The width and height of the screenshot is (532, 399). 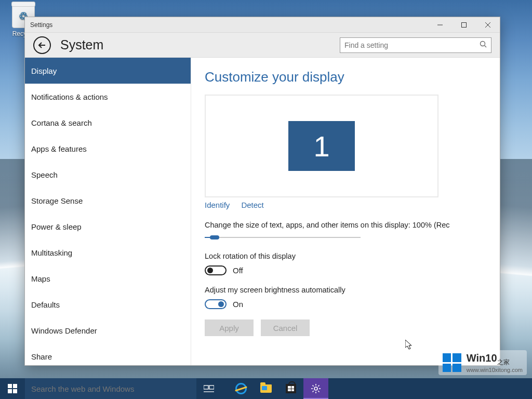 I want to click on search-icon, so click(x=483, y=45).